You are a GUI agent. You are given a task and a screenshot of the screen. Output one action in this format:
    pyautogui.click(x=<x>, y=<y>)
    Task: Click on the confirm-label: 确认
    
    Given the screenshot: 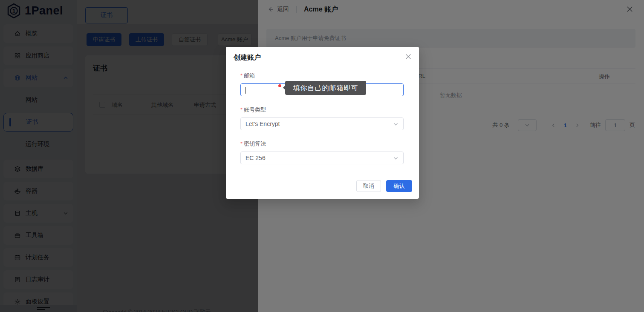 What is the action you would take?
    pyautogui.click(x=399, y=186)
    